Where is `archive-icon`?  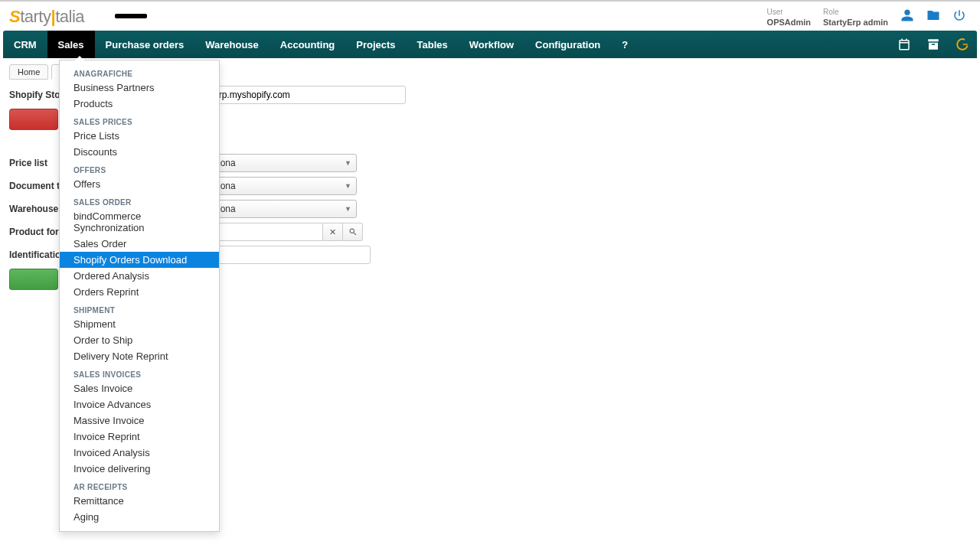 archive-icon is located at coordinates (933, 44).